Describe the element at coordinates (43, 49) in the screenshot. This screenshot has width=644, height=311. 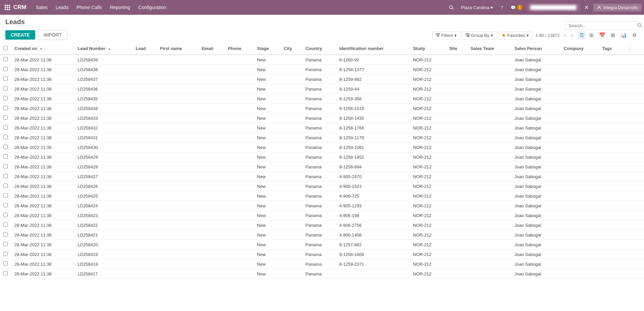
I see `col-created-on: Created on ▼` at that location.